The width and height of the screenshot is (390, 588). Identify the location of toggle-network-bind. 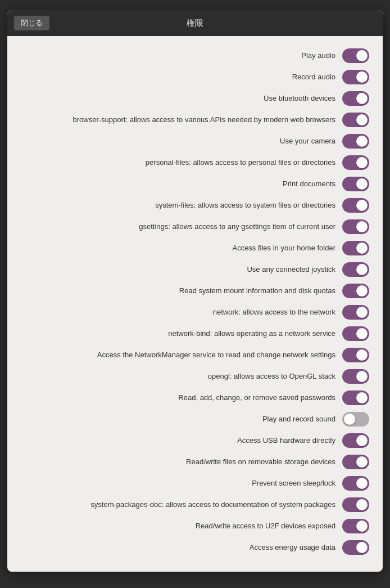
(356, 334).